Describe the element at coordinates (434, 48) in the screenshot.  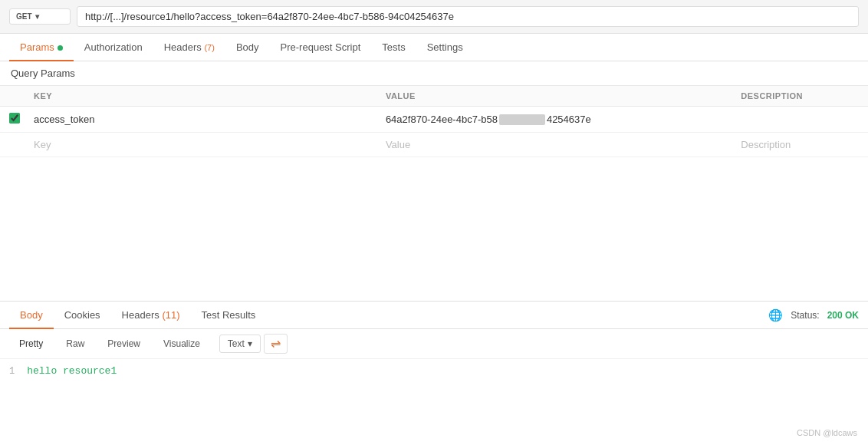
I see `request-tabs: Params Authorization Headers (7) Body Pr…` at that location.